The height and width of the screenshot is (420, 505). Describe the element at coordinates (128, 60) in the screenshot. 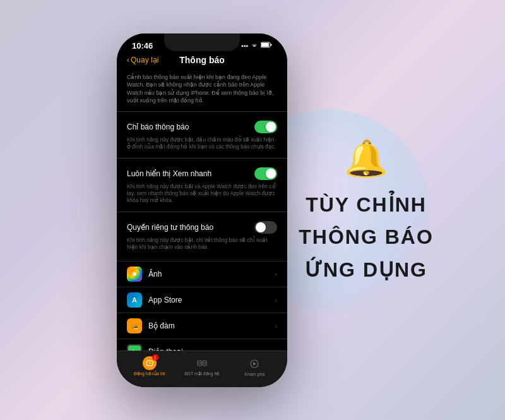

I see `chevron-left-icon: ‹` at that location.